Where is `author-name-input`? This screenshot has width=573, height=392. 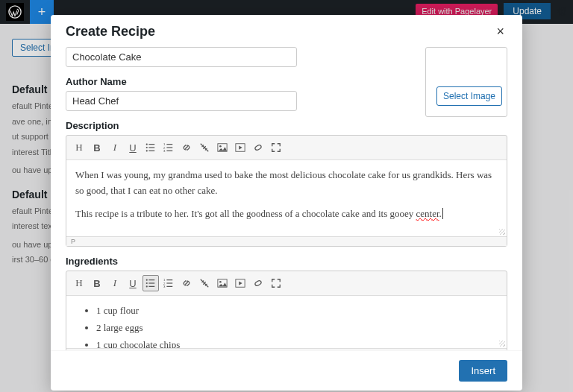
author-name-input is located at coordinates (181, 101).